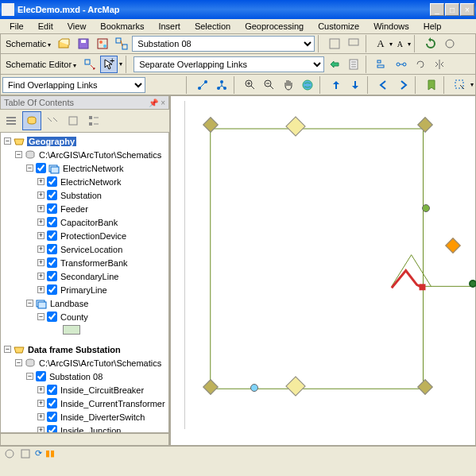 The height and width of the screenshot is (476, 476). What do you see at coordinates (238, 26) in the screenshot?
I see `menubar: File Edit View Bookmarks Insert Selectio…` at bounding box center [238, 26].